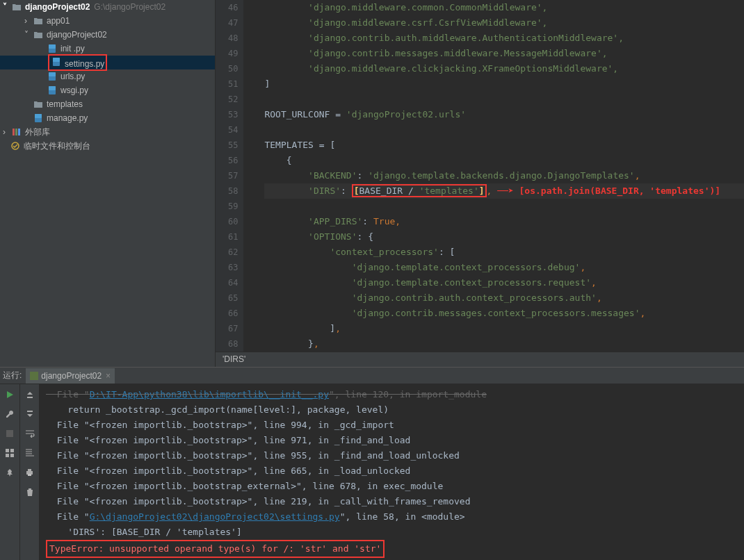 The image size is (744, 560). Describe the element at coordinates (620, 190) in the screenshot. I see `code-annotation: [os.path.join(BASE_DIR, 'templates')]` at that location.